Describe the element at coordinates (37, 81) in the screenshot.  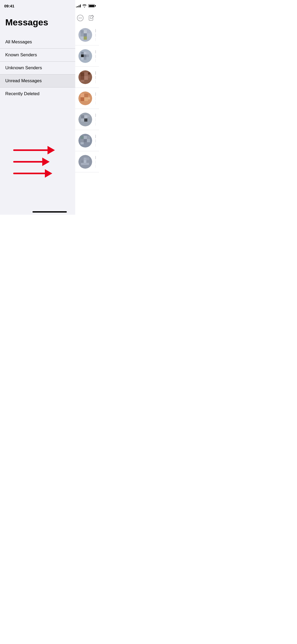
I see `sidebar-item-unread-messages: Unread Messages` at that location.